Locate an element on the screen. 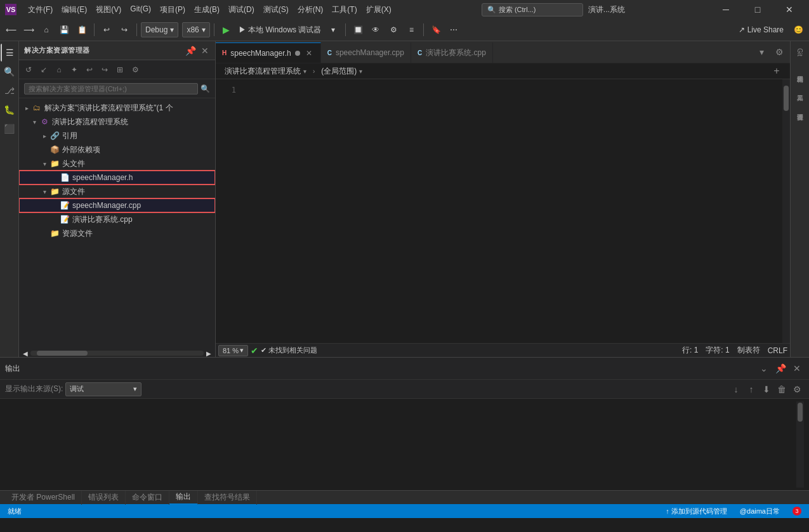  status-notification: 3 is located at coordinates (797, 511).